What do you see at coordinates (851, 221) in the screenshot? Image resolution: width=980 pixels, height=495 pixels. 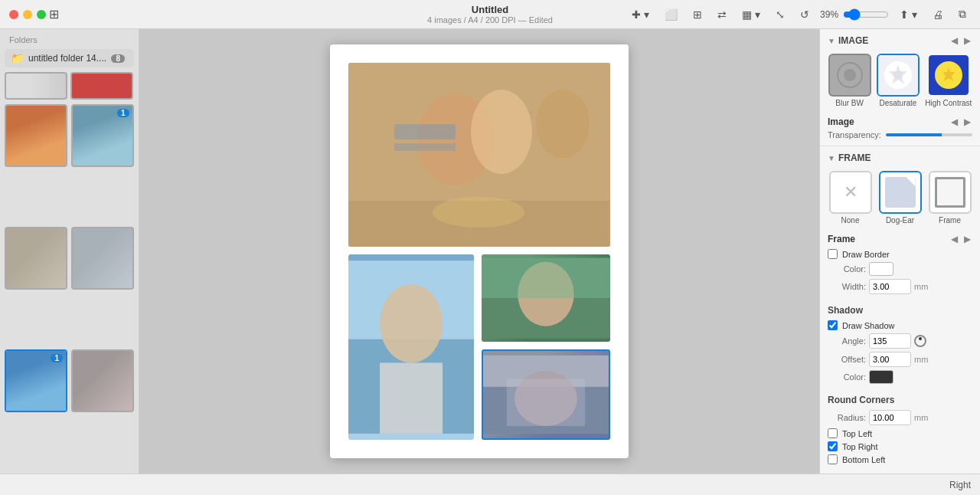 I see `frame-none-label: None` at bounding box center [851, 221].